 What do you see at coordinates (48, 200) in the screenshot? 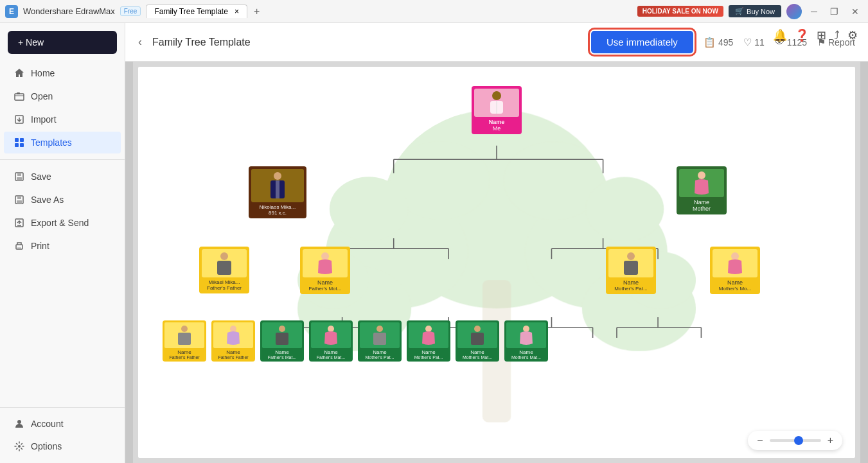
I see `sidebar-label-saveas: Save As` at bounding box center [48, 200].